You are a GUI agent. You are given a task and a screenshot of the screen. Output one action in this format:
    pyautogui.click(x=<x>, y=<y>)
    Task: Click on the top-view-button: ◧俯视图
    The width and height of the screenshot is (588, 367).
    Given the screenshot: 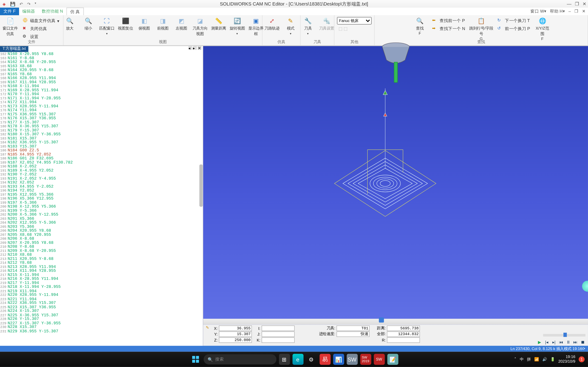 What is the action you would take?
    pyautogui.click(x=144, y=24)
    